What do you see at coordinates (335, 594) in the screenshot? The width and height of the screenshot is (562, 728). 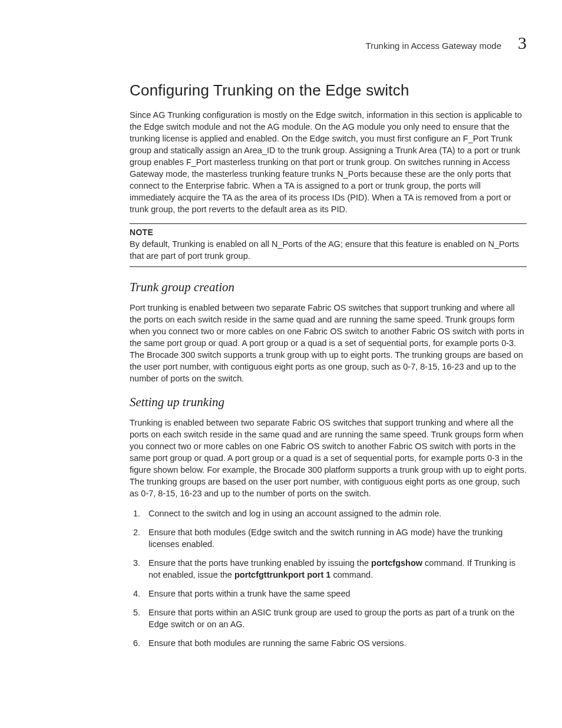 I see `step-4: Ensure that ports within a trunk have th…` at bounding box center [335, 594].